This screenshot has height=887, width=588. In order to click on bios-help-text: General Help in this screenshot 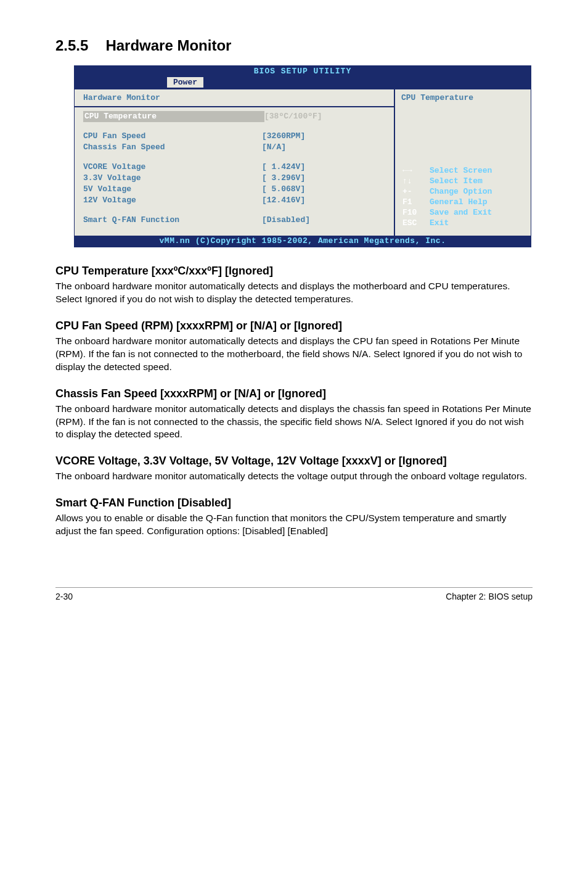, I will do `click(459, 202)`.